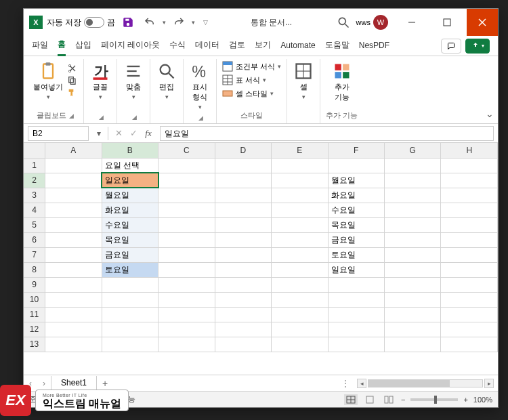  Describe the element at coordinates (298, 46) in the screenshot. I see `tab-automate: Automate` at that location.